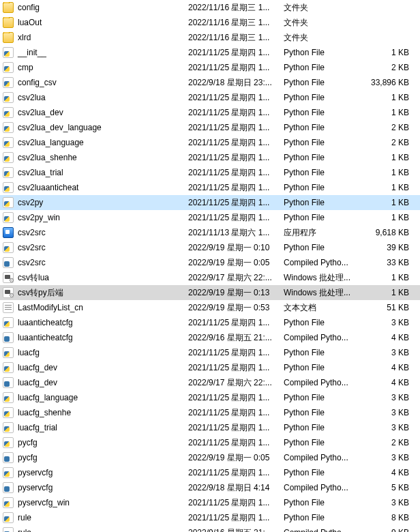  What do you see at coordinates (210, 218) in the screenshot?
I see `file-row: csv2py_win2021/11/25 星期四 1...Python File…` at bounding box center [210, 218].